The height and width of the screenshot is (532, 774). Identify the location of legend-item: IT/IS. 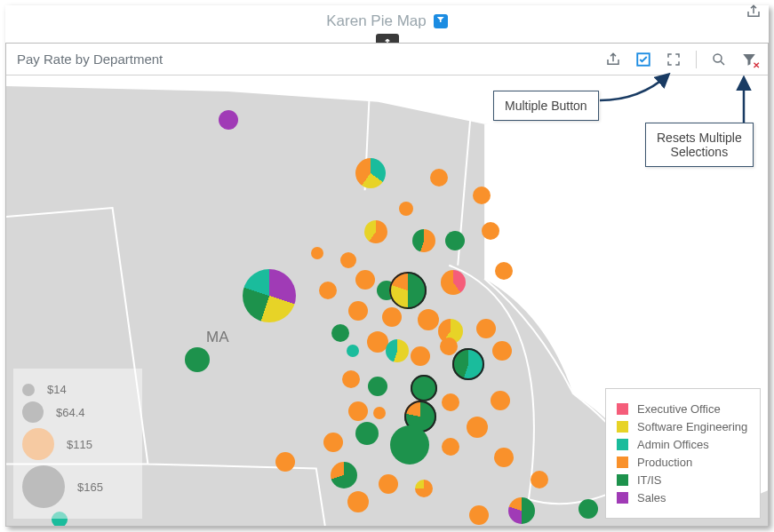
(682, 480).